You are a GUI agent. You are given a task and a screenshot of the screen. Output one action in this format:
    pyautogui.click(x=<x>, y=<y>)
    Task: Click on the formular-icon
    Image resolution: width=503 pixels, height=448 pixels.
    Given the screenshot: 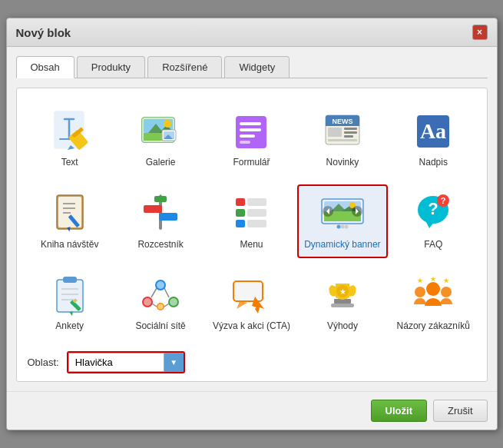 What is the action you would take?
    pyautogui.click(x=251, y=131)
    